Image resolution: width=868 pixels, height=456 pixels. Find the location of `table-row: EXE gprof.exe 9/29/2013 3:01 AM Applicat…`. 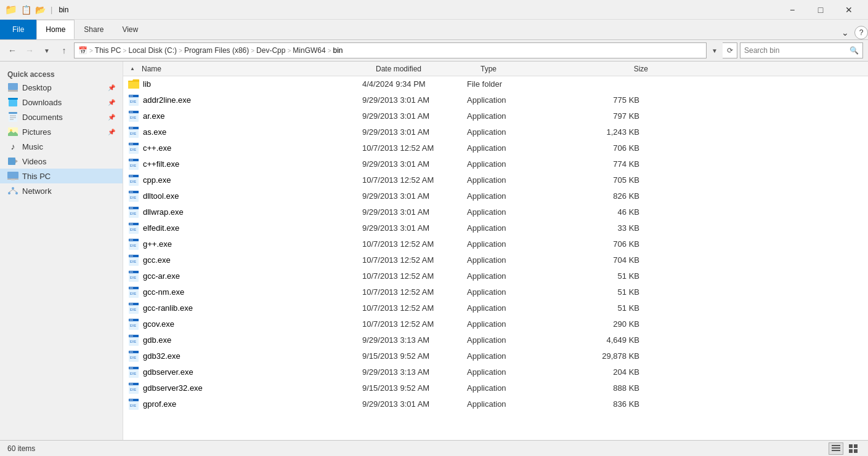

table-row: EXE gprof.exe 9/29/2013 3:01 AM Applicat… is located at coordinates (495, 404).